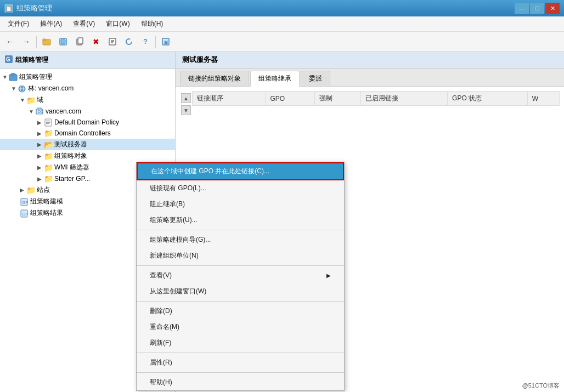  I want to click on ctx-block-inherit: 阻止继承(B), so click(240, 204).